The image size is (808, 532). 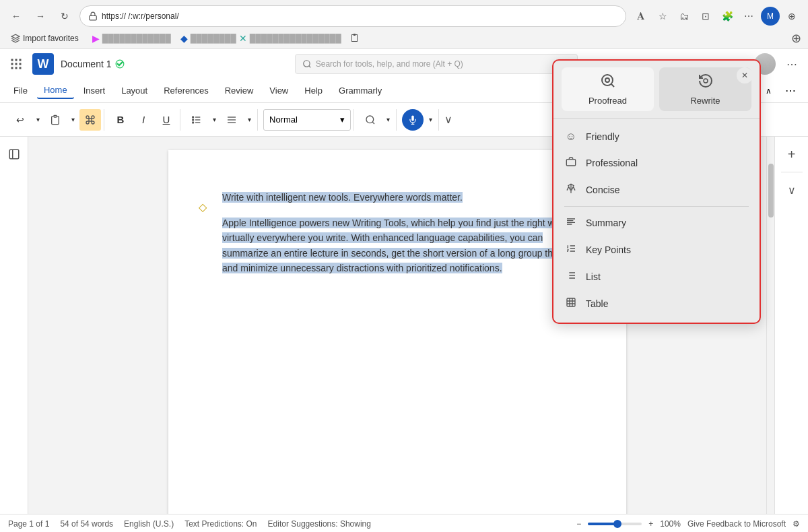 I want to click on menu-item-key-points: Key Points, so click(x=656, y=250).